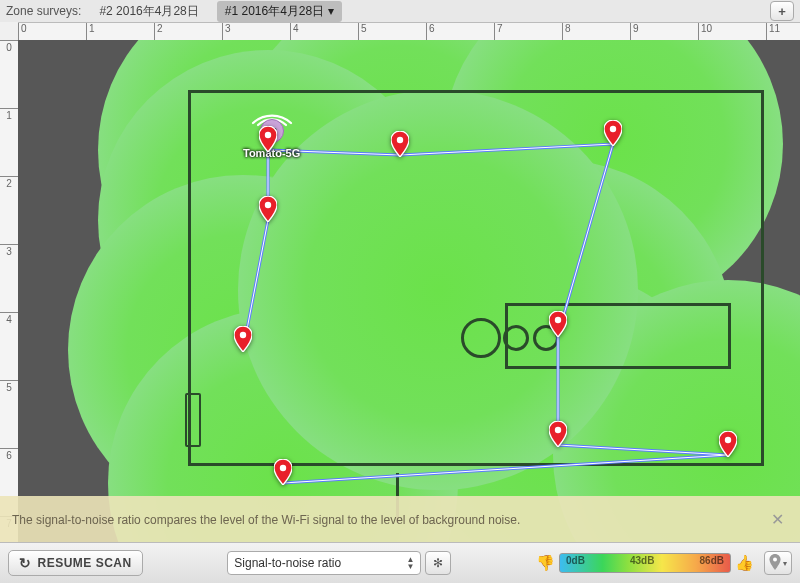  Describe the element at coordinates (775, 564) in the screenshot. I see `pin-icon` at that location.